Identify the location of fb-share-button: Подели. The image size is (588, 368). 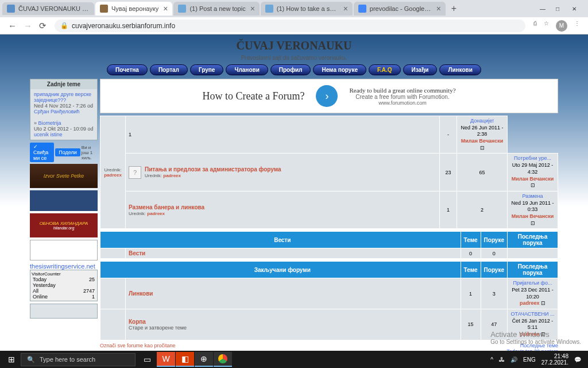
(68, 152).